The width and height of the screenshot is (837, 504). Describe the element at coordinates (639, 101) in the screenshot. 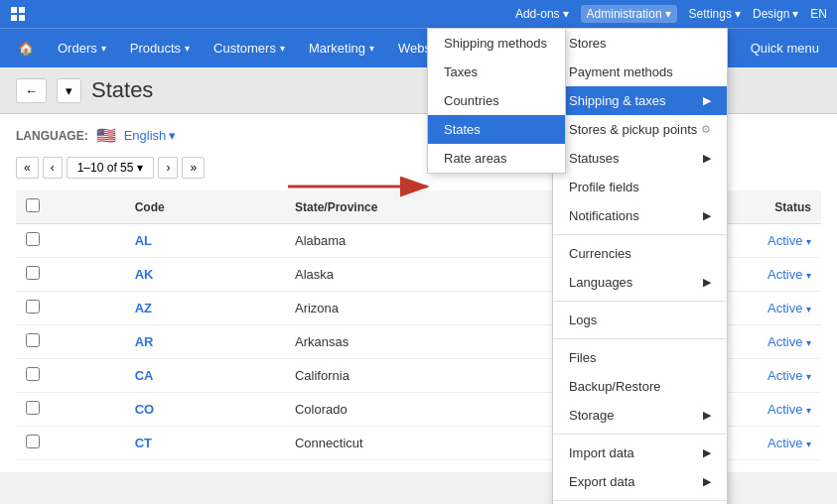

I see `menu-shipping-taxes: Shipping & taxes ▶` at that location.